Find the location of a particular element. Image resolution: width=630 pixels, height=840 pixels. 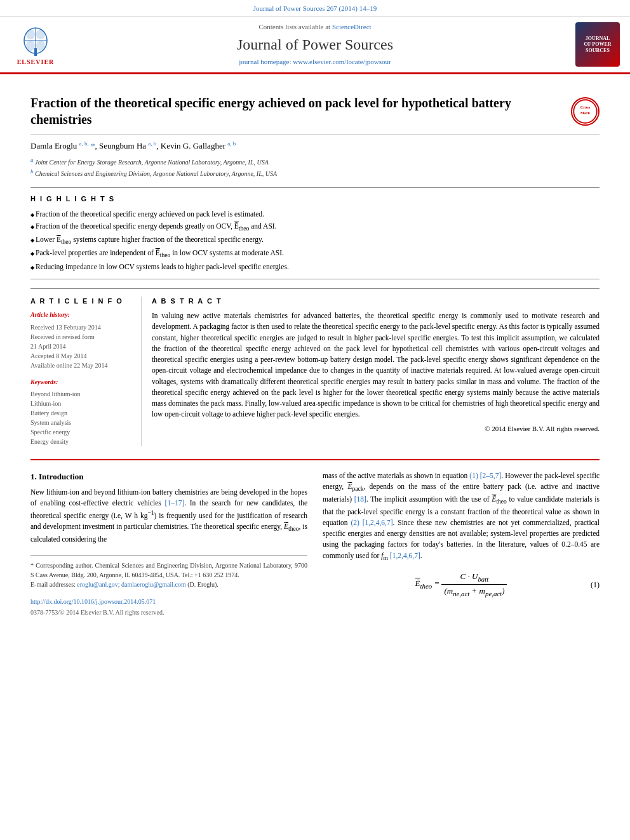

highlight-3: Lower Ētheo systems capture higher fract… is located at coordinates (315, 240).